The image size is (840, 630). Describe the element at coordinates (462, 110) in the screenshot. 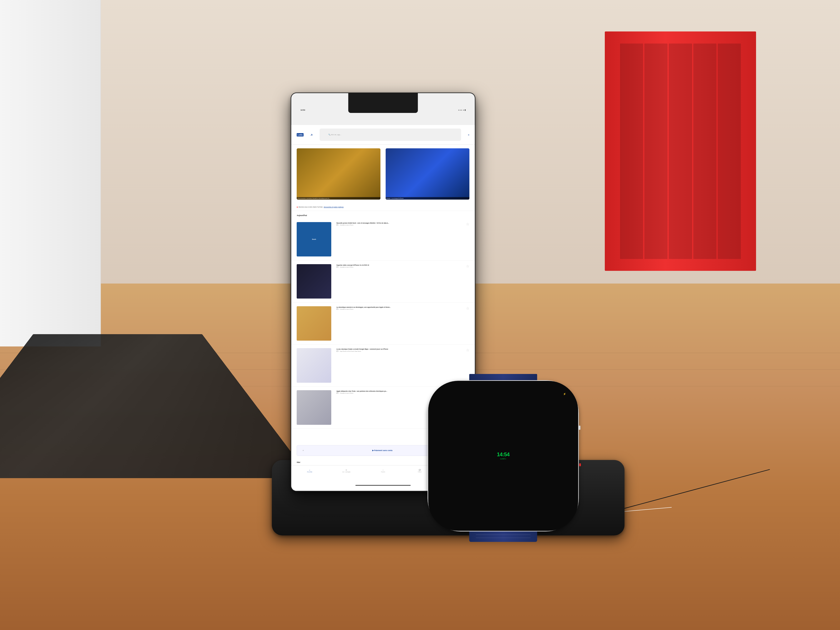

I see `status-icons: ▲▲▲ ▲ ▓` at that location.